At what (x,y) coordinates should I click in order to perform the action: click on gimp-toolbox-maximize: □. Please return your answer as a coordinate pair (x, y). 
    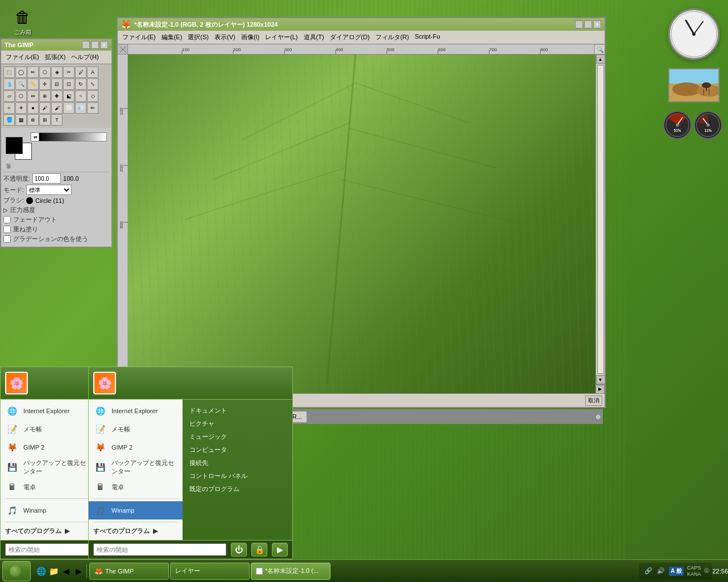
    Looking at the image, I should click on (95, 45).